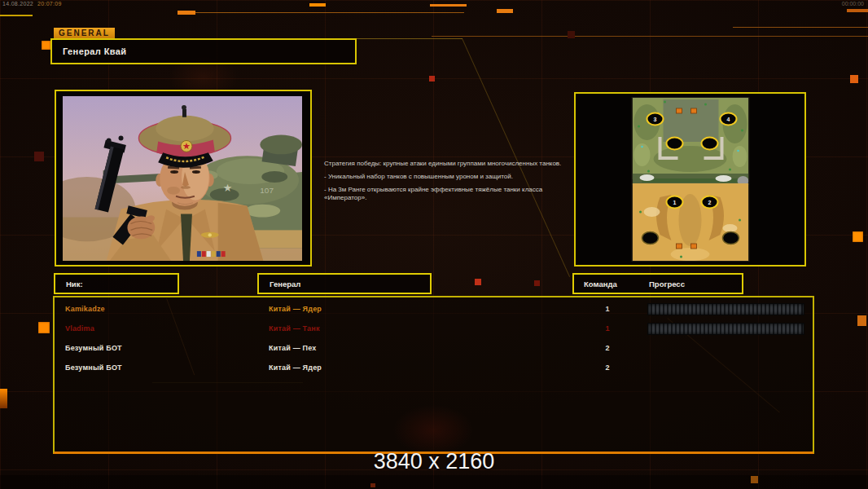  I want to click on match-timer: 00:00:00, so click(853, 3).